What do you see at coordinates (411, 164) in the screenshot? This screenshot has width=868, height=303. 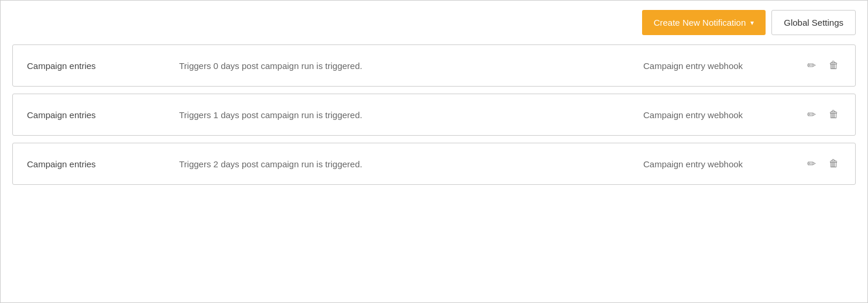 I see `notification-trigger: Triggers 2 days post campaign run is tri…` at bounding box center [411, 164].